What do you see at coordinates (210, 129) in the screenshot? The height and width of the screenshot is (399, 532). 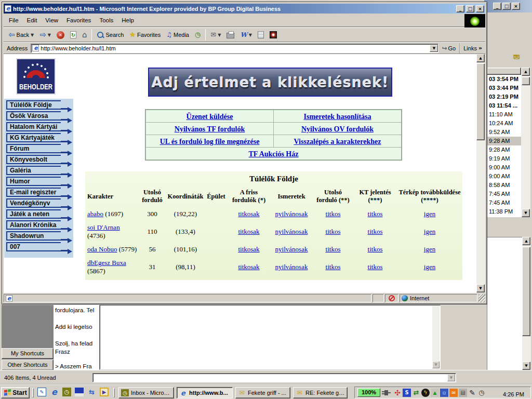 I see `quicklink-nyilvanos-tf-fordulok: Nyilvános TF fordulók` at bounding box center [210, 129].